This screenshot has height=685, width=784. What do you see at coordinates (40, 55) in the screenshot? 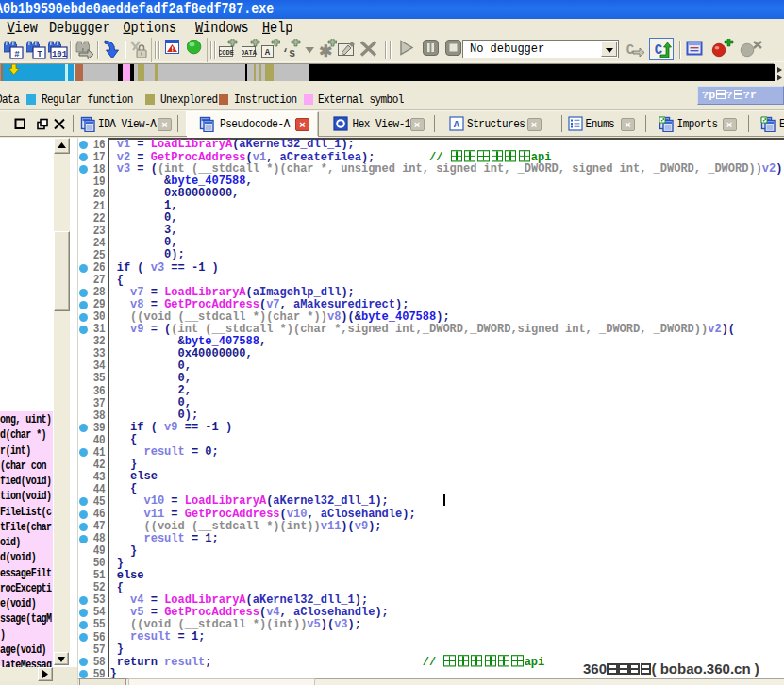
I see `svg-text: T` at bounding box center [40, 55].